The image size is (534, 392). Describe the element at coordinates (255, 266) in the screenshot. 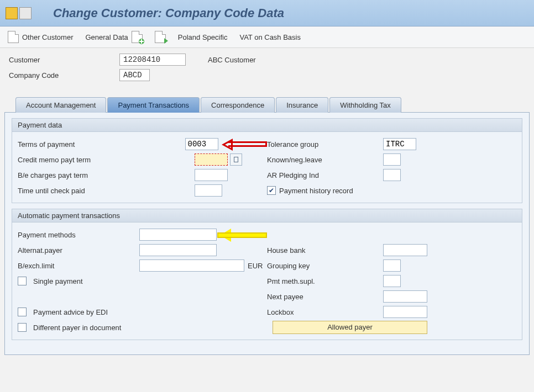

I see `bexch-unit: EUR` at that location.